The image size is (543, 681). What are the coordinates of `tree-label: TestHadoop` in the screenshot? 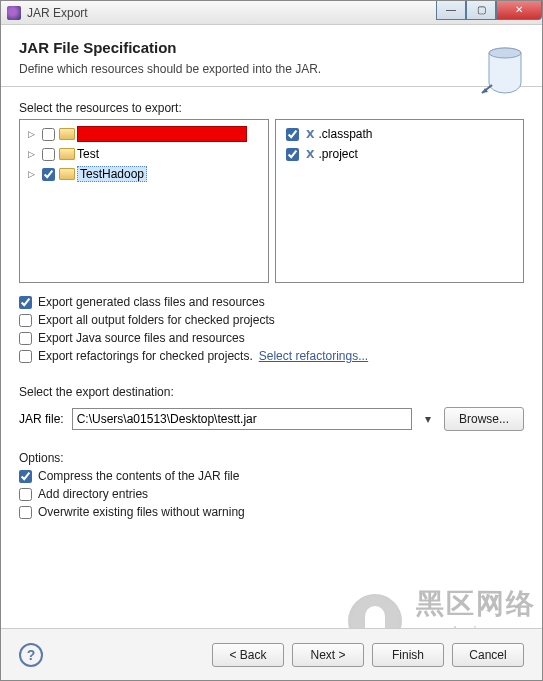 It's located at (112, 174).